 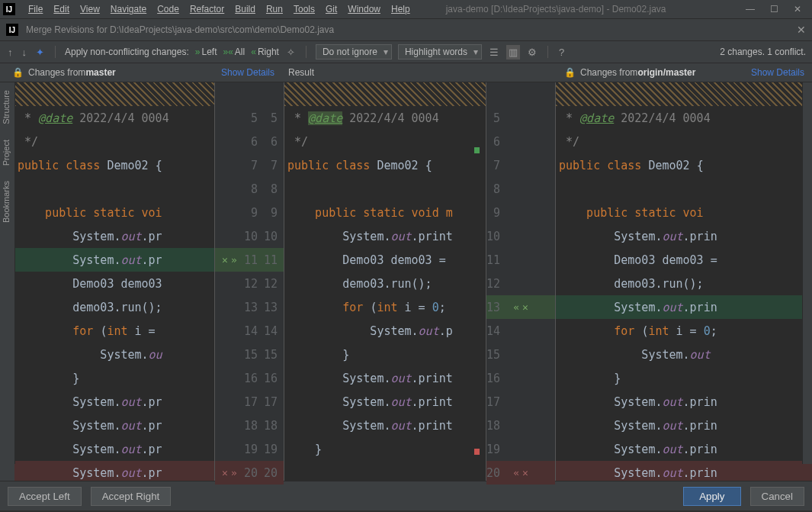 I want to click on apply-all-button: »«All, so click(x=233, y=52).